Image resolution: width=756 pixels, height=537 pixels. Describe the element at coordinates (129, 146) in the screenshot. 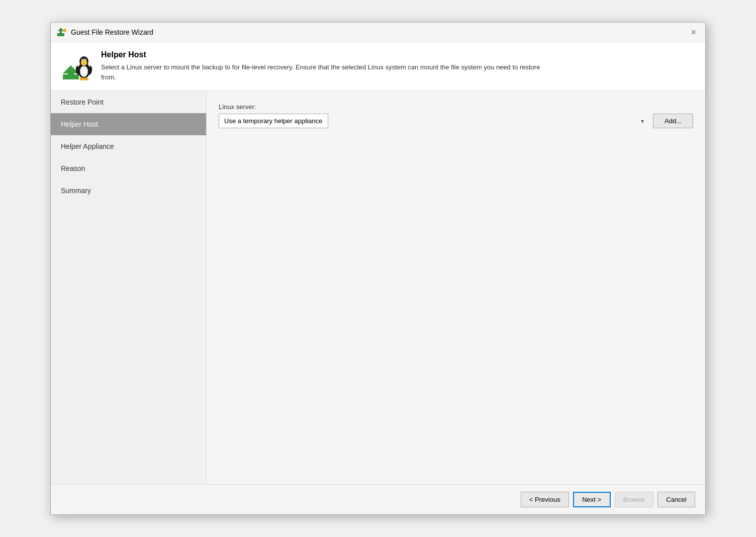

I see `sidebar-item-helper-appliance: Helper Appliance` at that location.